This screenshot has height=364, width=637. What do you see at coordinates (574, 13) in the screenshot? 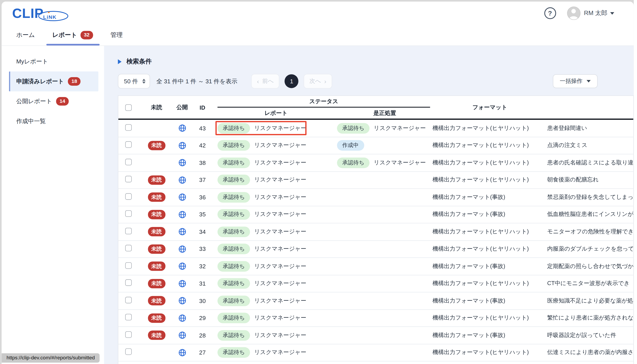
I see `avatar` at bounding box center [574, 13].